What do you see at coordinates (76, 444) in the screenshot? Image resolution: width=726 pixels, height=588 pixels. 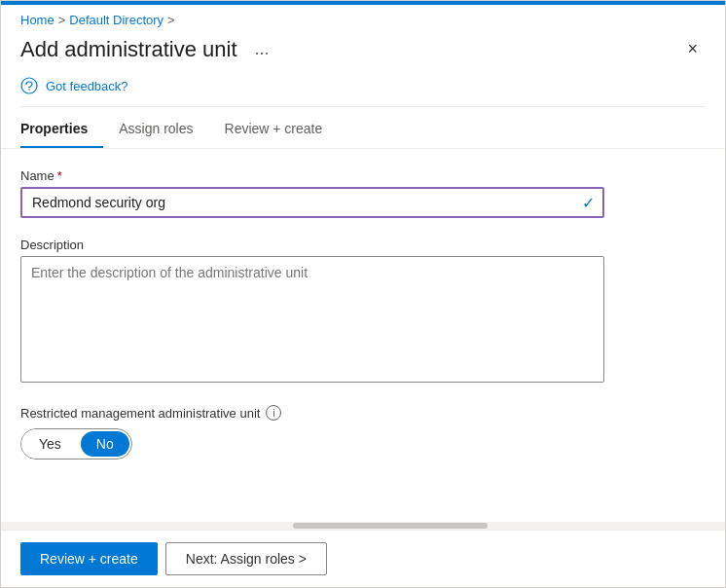 I see `toggle-group: Yes No` at bounding box center [76, 444].